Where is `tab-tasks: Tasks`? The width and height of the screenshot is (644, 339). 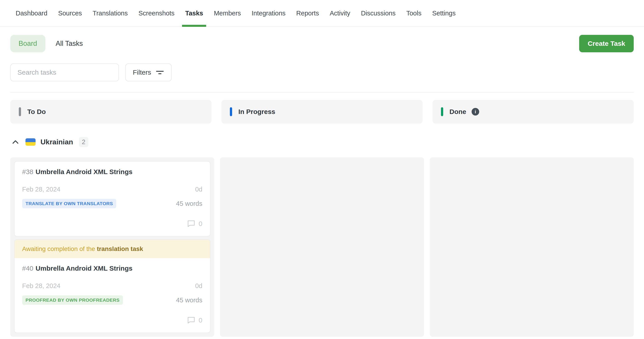
tab-tasks: Tasks is located at coordinates (194, 18).